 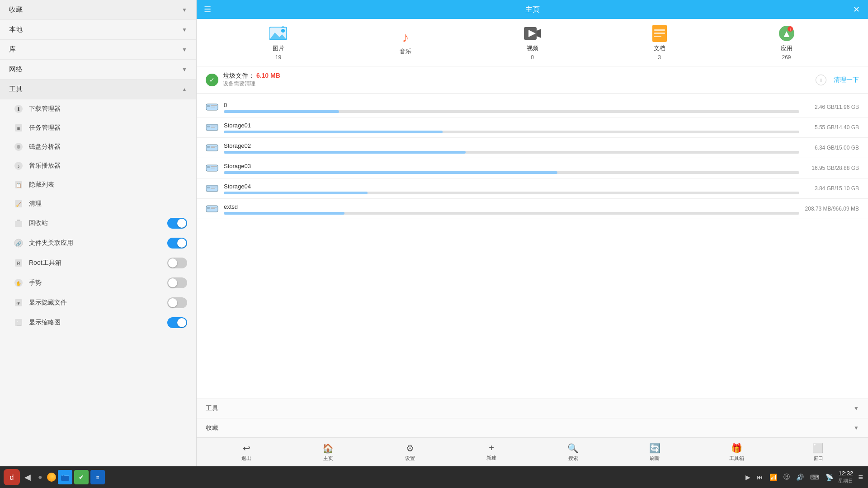 I want to click on tray-keyboard-icon: ⌨, so click(x=815, y=477).